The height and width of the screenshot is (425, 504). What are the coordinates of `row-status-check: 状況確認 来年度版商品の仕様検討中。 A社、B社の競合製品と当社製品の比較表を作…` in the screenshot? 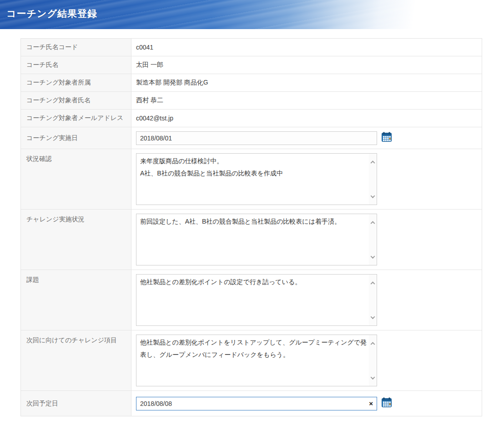 It's located at (251, 179).